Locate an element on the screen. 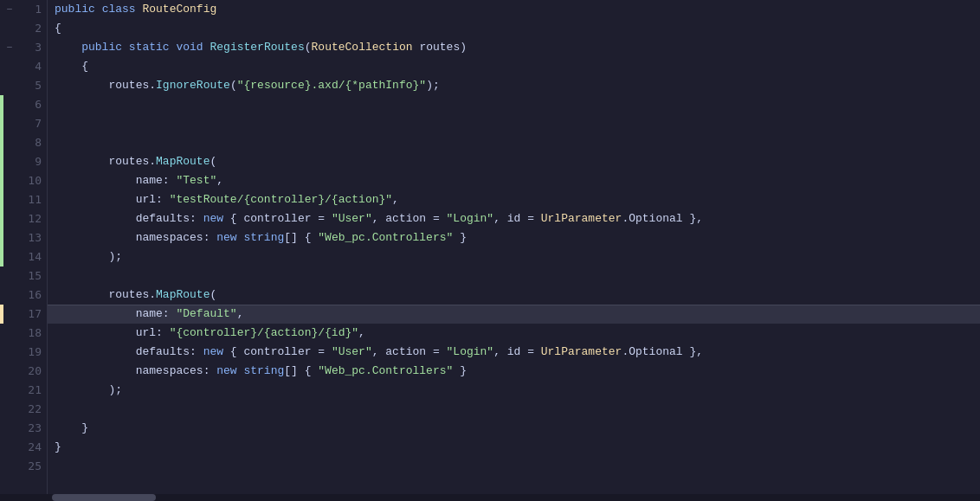 This screenshot has height=501, width=980. line-number: 1 is located at coordinates (29, 10).